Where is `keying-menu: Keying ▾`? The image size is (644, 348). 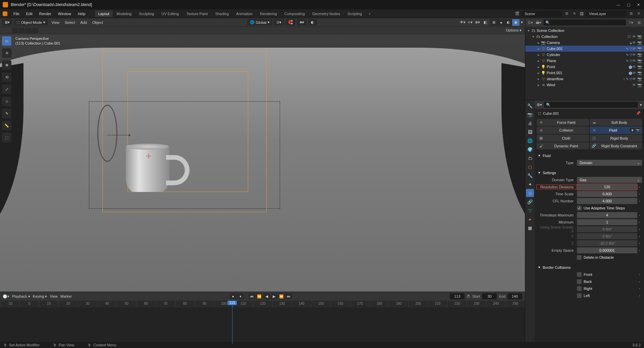
keying-menu: Keying ▾ is located at coordinates (40, 297).